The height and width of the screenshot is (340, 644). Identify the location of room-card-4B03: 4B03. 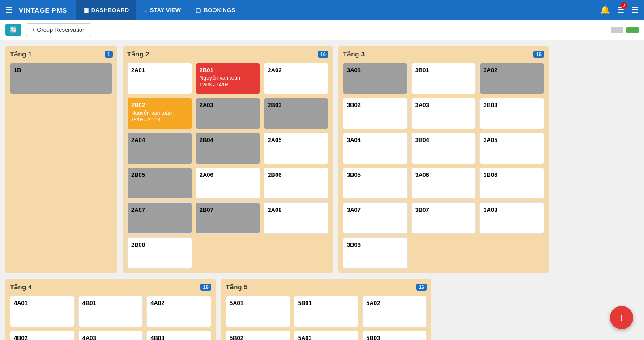
(179, 335).